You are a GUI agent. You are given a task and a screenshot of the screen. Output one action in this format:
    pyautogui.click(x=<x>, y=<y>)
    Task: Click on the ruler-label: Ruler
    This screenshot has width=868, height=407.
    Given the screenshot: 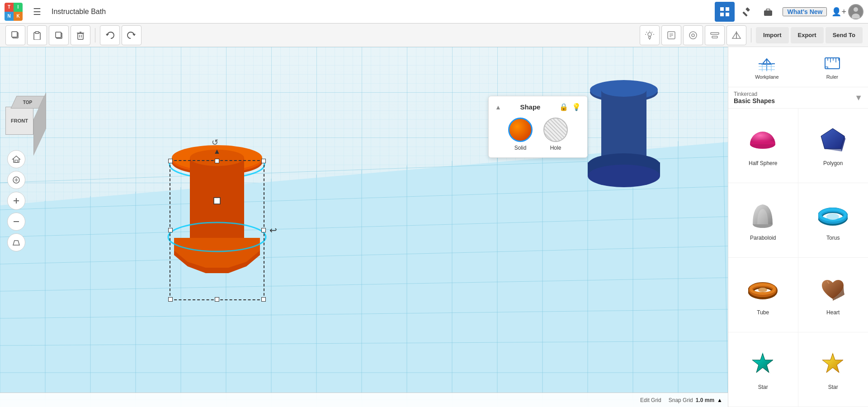 What is the action you would take?
    pyautogui.click(x=832, y=77)
    